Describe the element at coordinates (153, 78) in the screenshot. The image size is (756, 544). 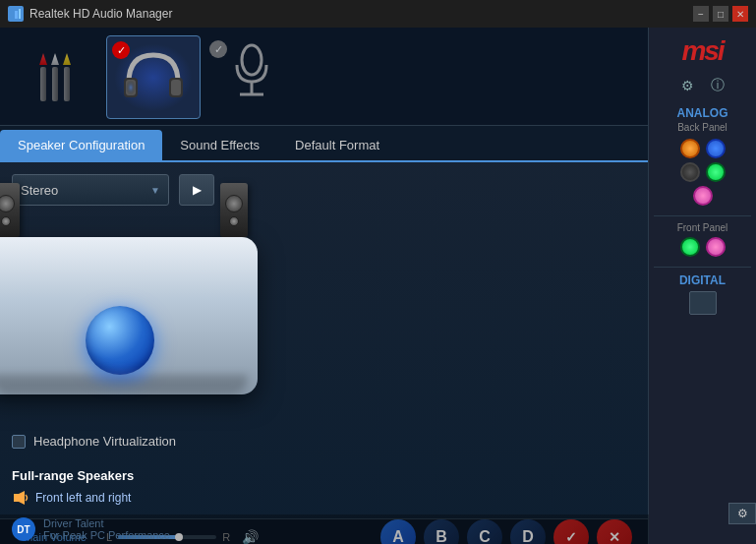
I see `headphone-icon` at that location.